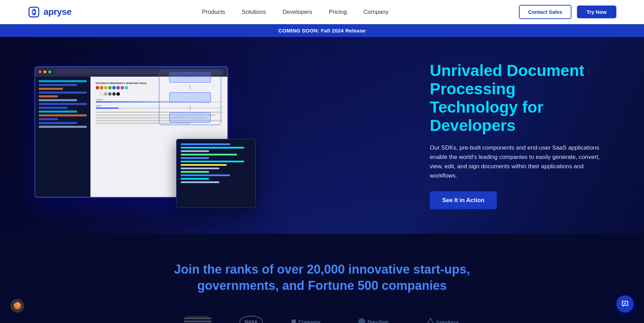 The height and width of the screenshot is (323, 644). What do you see at coordinates (63, 137) in the screenshot?
I see `code-sidebar` at bounding box center [63, 137].